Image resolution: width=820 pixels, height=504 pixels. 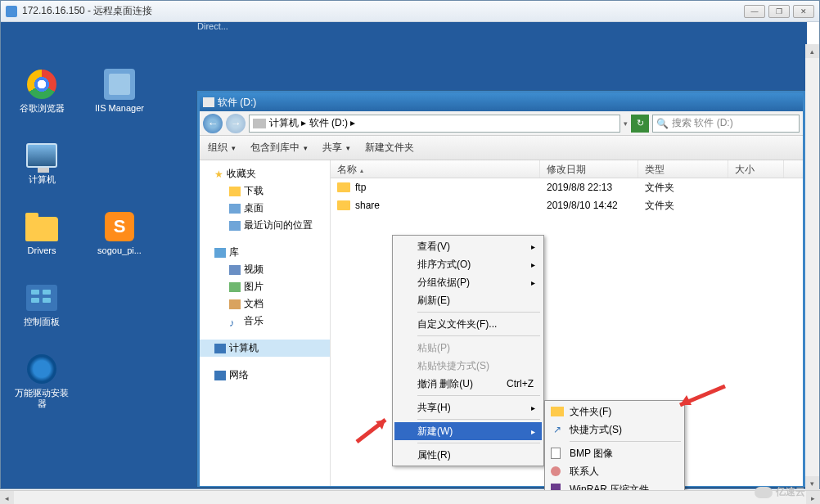 I want to click on nav-music: ♪音乐, so click(x=265, y=321).